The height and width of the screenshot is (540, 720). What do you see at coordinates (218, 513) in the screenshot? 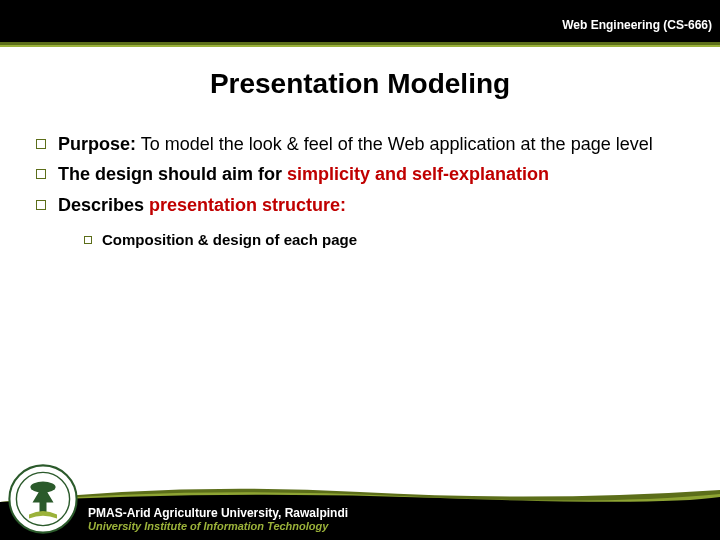
I see `footer-university: PMAS-Arid Agriculture University, Rawalp…` at bounding box center [218, 513].